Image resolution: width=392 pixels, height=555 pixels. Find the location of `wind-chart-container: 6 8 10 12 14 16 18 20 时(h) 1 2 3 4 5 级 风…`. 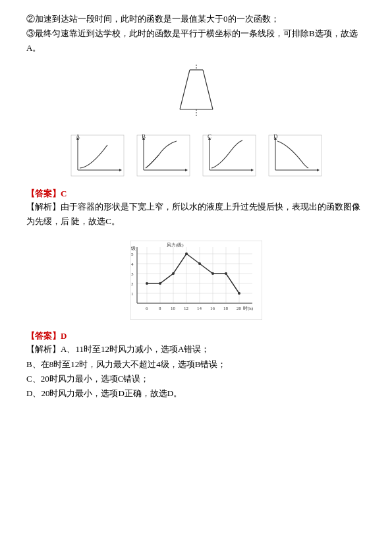

wind-chart-container: 6 8 10 12 14 16 18 20 时(h) 1 2 3 4 5 级 风… is located at coordinates (196, 280).